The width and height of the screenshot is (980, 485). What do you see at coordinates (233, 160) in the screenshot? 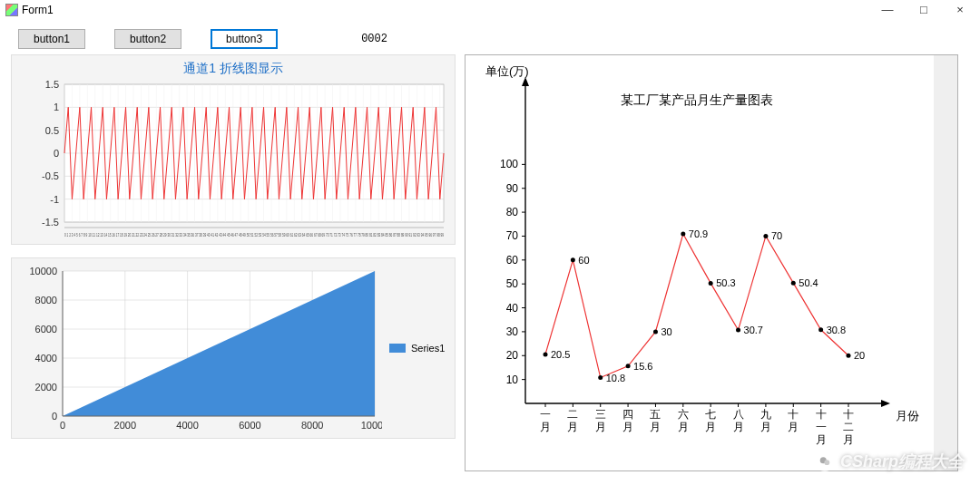
I see `chart1-svg: -1.5-1-0.500.511.50 1 2 3 4 5 6 7 8 9 10…` at bounding box center [233, 160].